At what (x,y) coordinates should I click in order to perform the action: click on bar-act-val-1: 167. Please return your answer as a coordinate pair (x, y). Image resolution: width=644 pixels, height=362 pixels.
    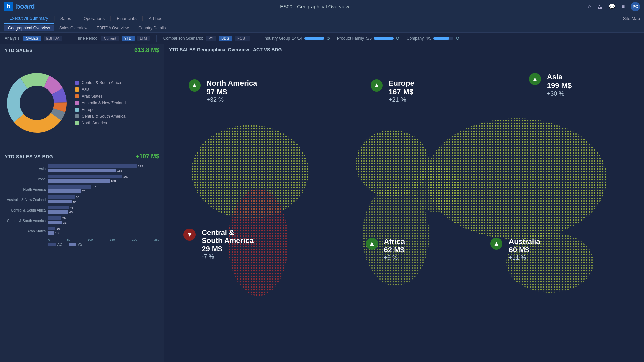
    Looking at the image, I should click on (125, 176).